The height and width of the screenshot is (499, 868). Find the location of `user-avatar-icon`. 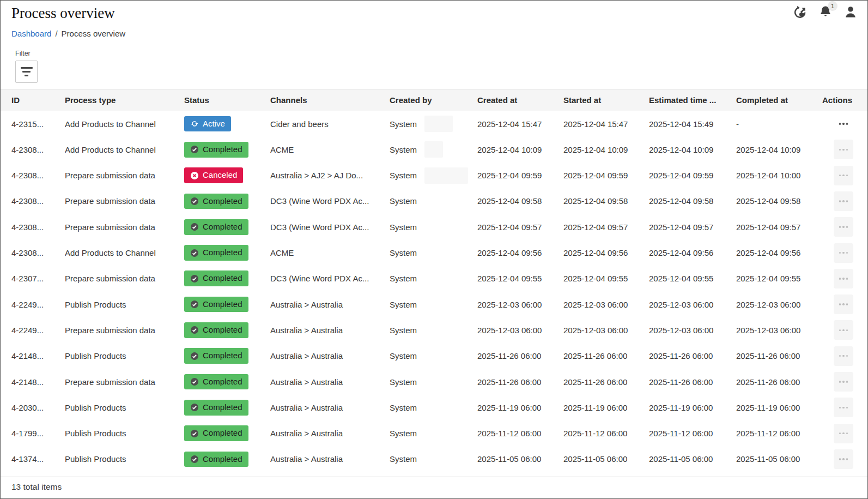

user-avatar-icon is located at coordinates (851, 12).